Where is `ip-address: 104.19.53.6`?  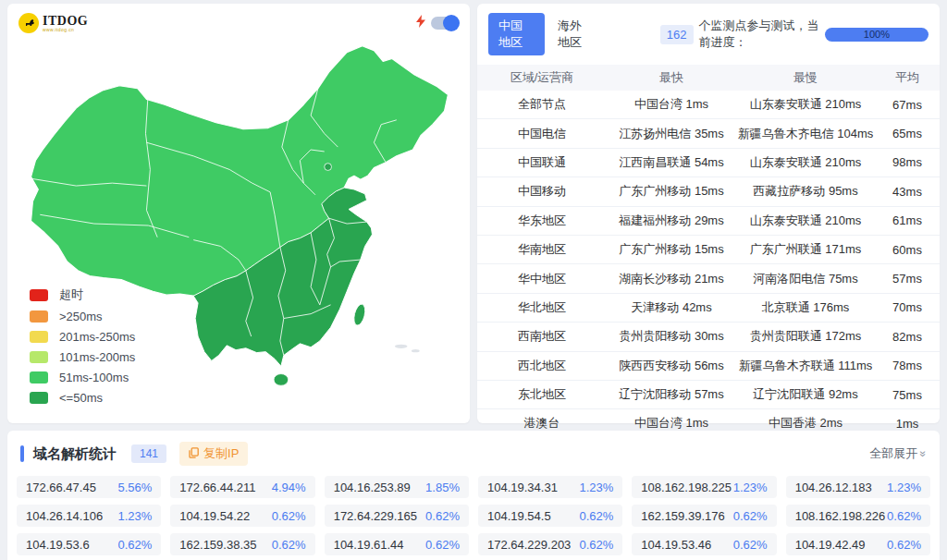 ip-address: 104.19.53.6 is located at coordinates (57, 545).